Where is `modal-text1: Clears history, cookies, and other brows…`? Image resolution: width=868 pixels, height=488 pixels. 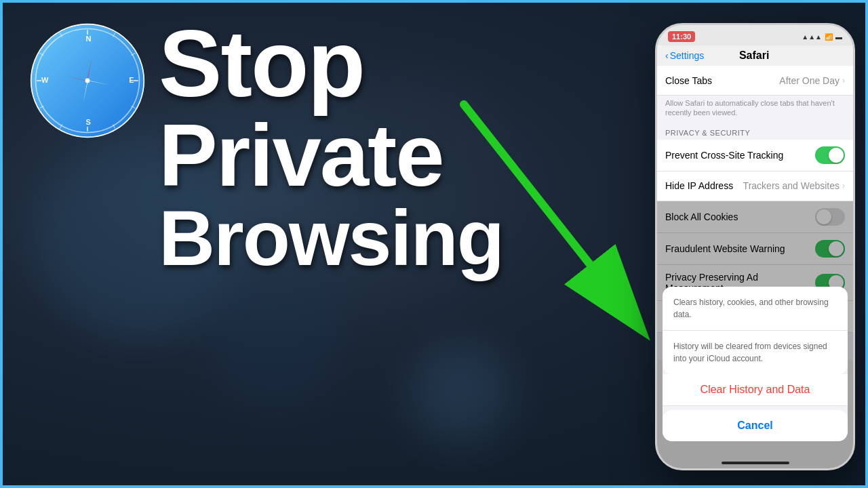
modal-text1: Clears history, cookies, and other brows… is located at coordinates (755, 309).